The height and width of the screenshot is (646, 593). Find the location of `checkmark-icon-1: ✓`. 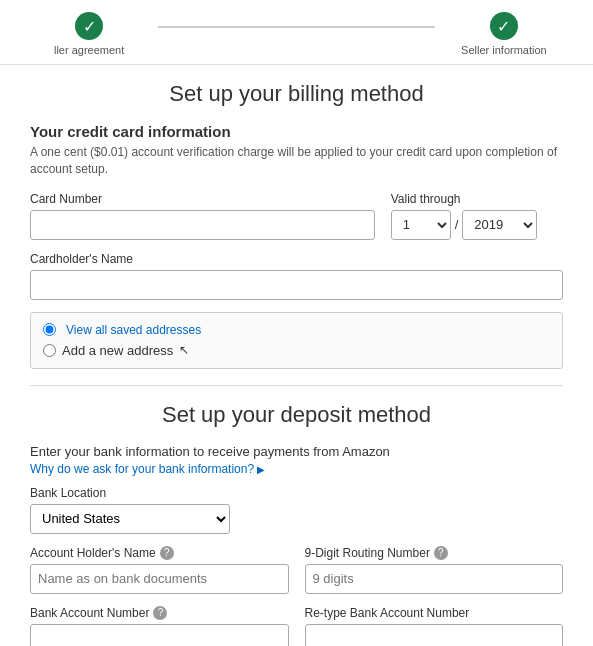

checkmark-icon-1: ✓ is located at coordinates (90, 26).